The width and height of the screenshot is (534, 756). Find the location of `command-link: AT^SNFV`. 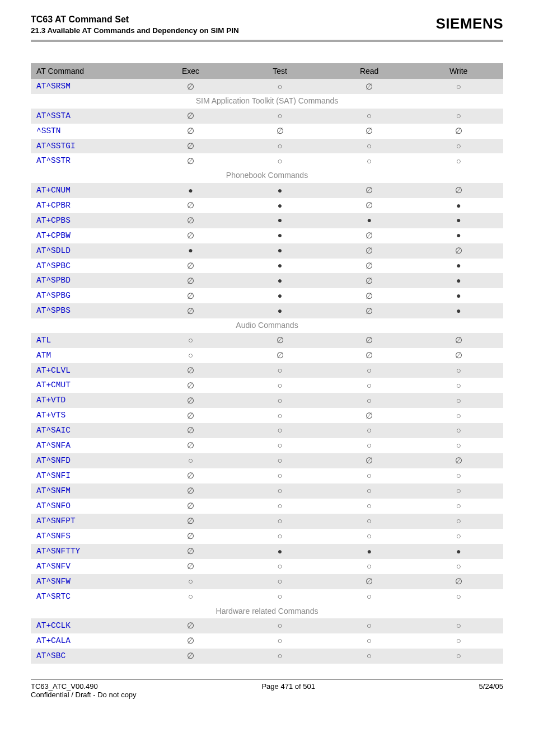

command-link: AT^SNFV is located at coordinates (54, 566).